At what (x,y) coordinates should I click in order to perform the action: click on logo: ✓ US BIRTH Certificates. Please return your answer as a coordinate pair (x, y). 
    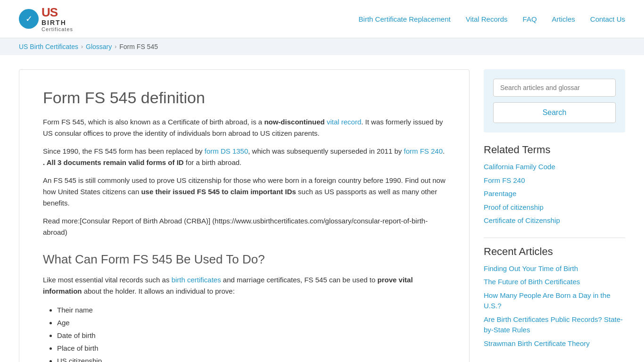
    Looking at the image, I should click on (46, 19).